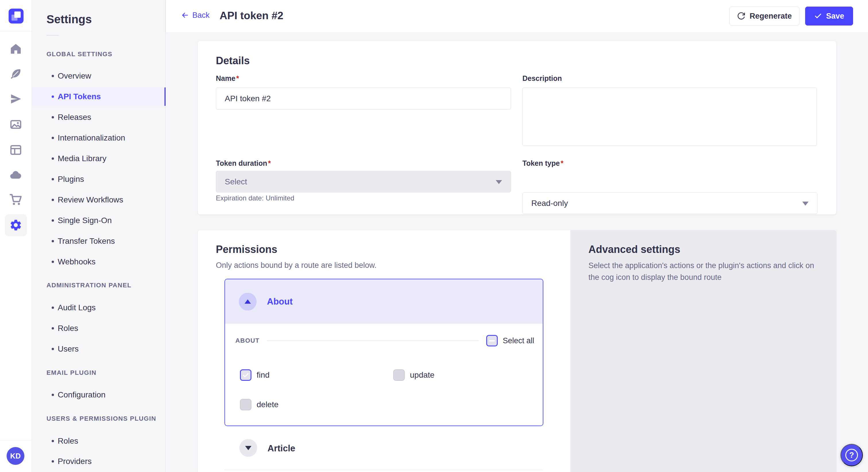  What do you see at coordinates (228, 78) in the screenshot?
I see `name-label: Name*` at bounding box center [228, 78].